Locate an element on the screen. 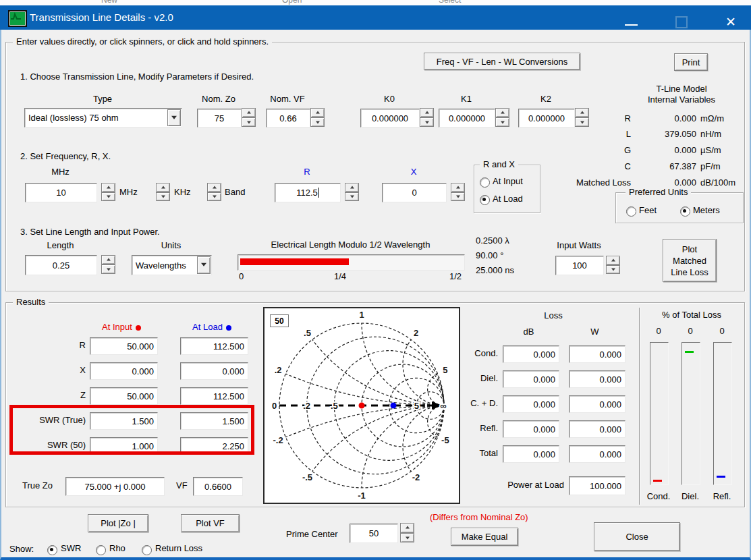 The image size is (751, 560). length-label: Length is located at coordinates (61, 246).